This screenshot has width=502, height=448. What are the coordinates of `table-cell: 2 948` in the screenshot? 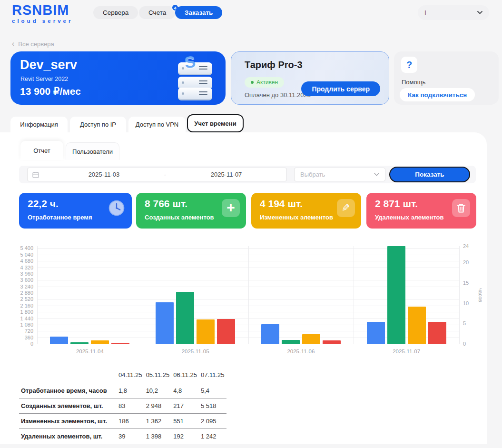 It's located at (158, 406).